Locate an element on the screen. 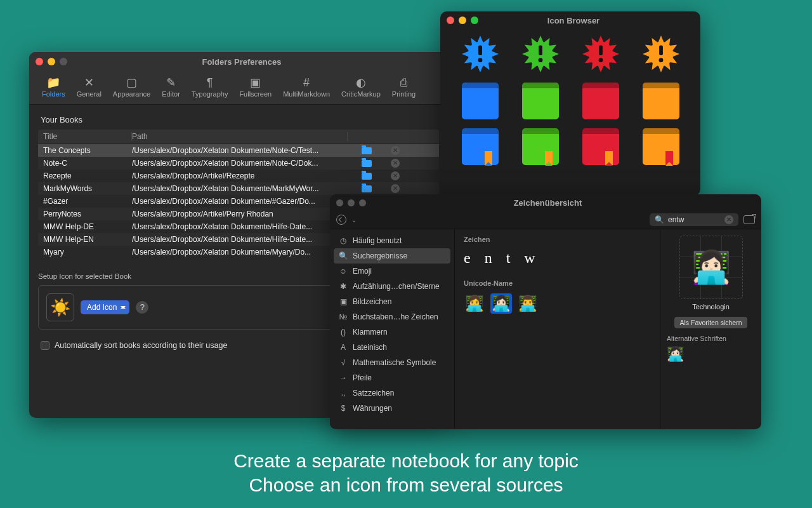 Image resolution: width=812 pixels, height=508 pixels. clear-search-icon: ✕ is located at coordinates (729, 220).